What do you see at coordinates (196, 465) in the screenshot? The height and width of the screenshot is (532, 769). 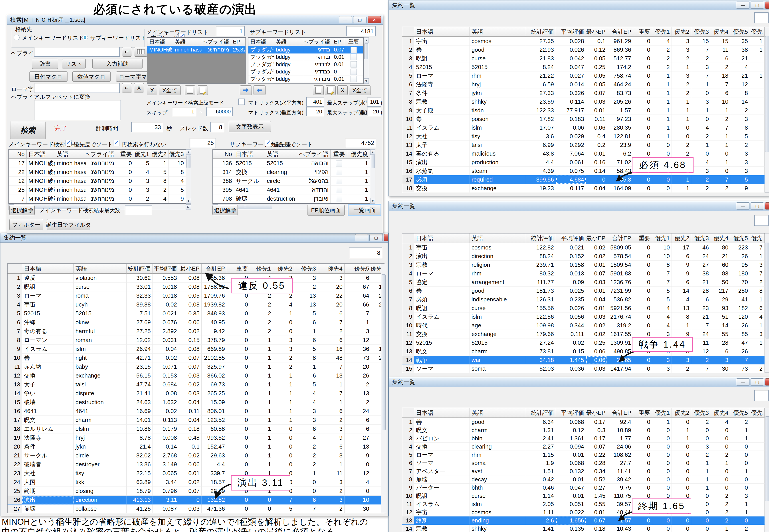 I see `table-row: 22破壊者destroyer13.863.1490.064.4010210` at bounding box center [196, 465].